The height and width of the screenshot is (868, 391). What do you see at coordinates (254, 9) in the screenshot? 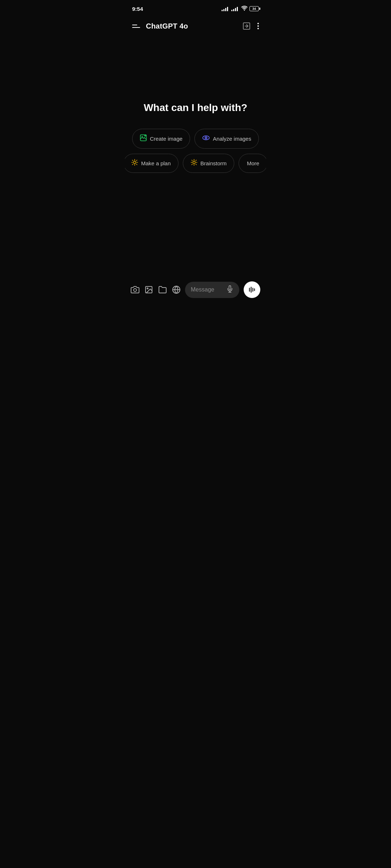
I see `battery-icon: 34` at bounding box center [254, 9].